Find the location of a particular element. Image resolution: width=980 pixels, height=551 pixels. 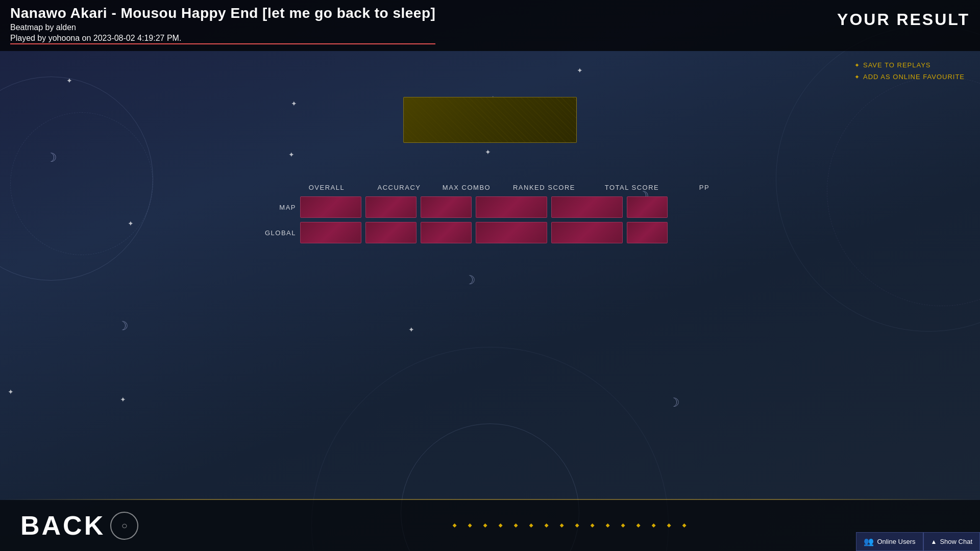

beatmap-by: Beatmap by alden is located at coordinates (223, 28).